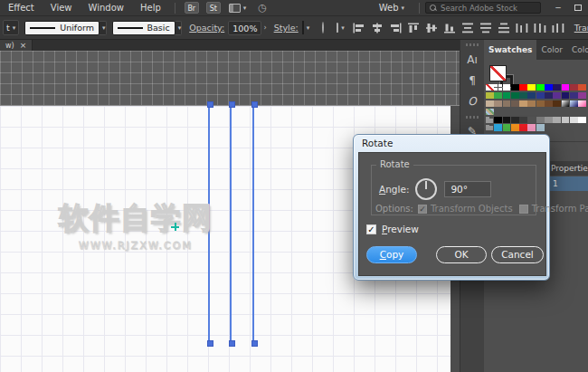 The height and width of the screenshot is (372, 588). What do you see at coordinates (62, 8) in the screenshot?
I see `menu-item-view: View` at bounding box center [62, 8].